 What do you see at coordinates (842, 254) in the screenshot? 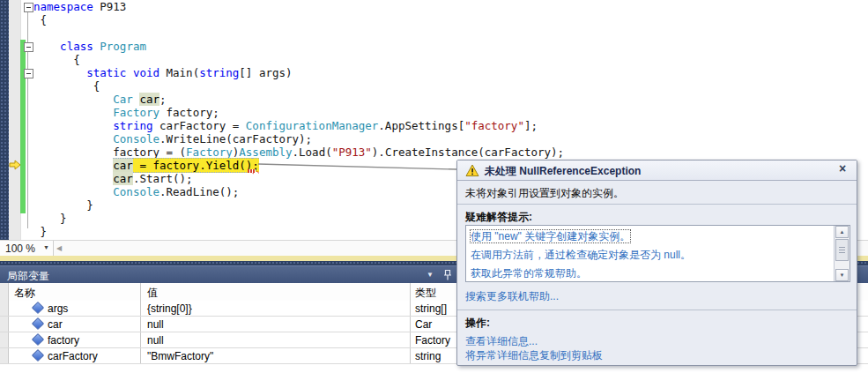
I see `tips-scrollbar: ▲ ▼` at bounding box center [842, 254].